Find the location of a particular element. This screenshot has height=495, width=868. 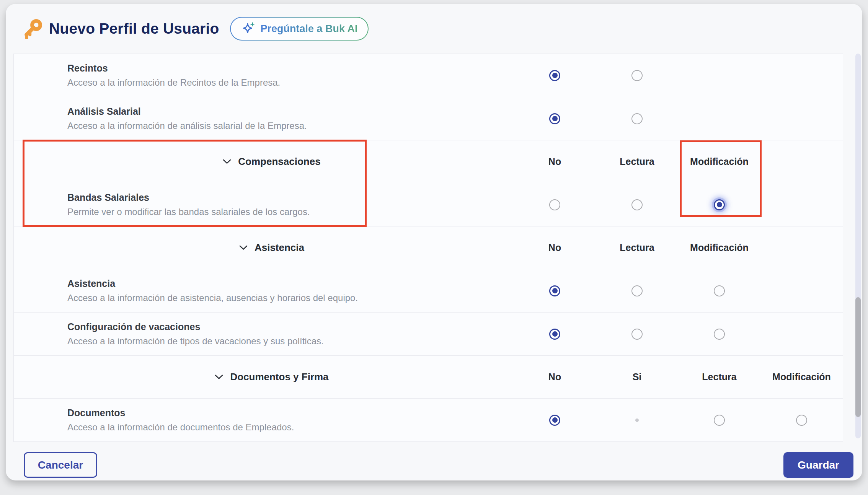

table-cell: Si is located at coordinates (637, 377).